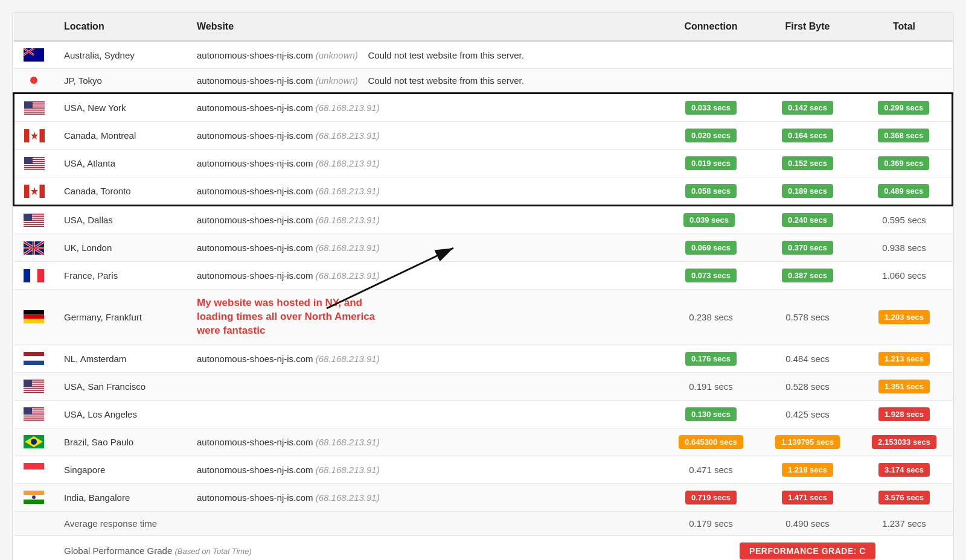 Image resolution: width=966 pixels, height=560 pixels. I want to click on connection-cell: 0.033 secs, so click(711, 107).